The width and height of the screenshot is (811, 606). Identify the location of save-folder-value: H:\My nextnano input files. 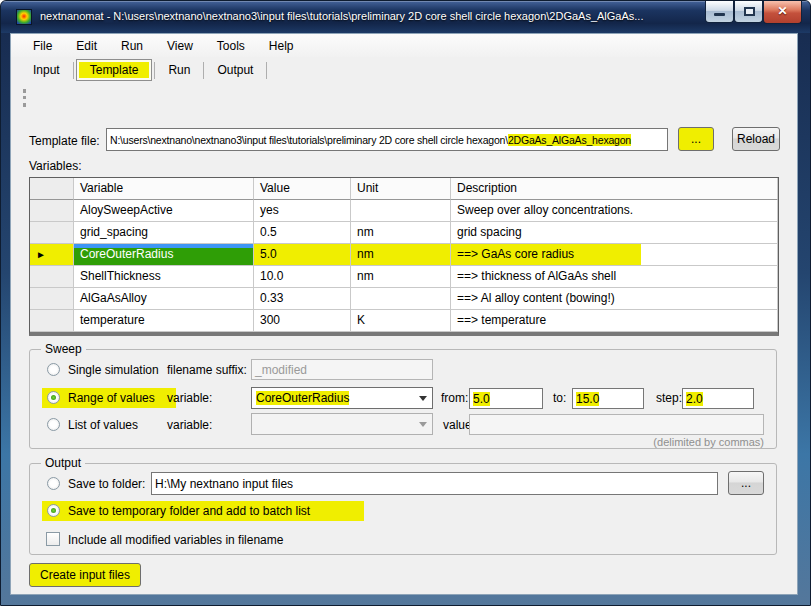
(224, 484).